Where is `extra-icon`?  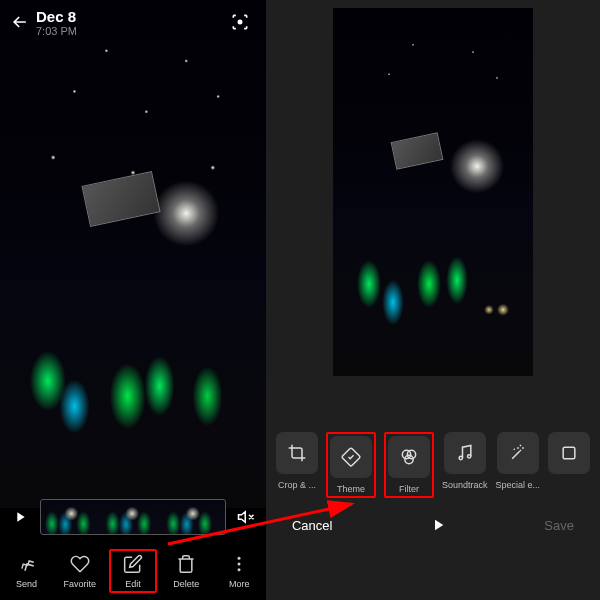
extra-icon is located at coordinates (569, 453).